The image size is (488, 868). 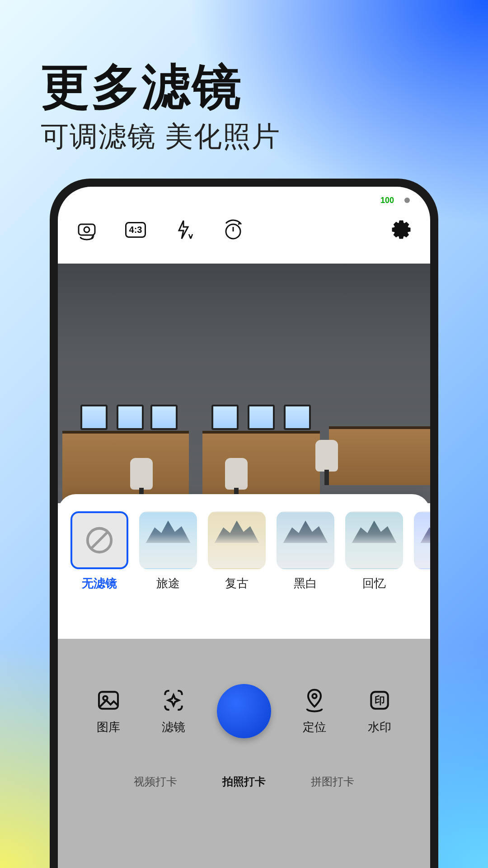 I want to click on status-battery: 100, so click(x=387, y=201).